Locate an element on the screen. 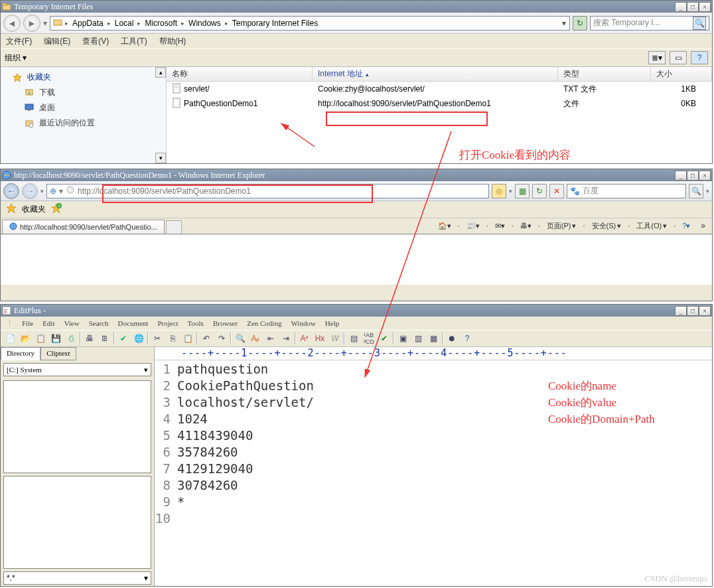 The width and height of the screenshot is (714, 588). help-button: ? is located at coordinates (699, 58).